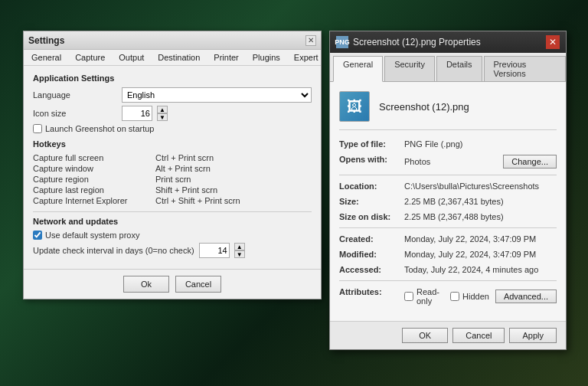 This screenshot has height=386, width=588. What do you see at coordinates (448, 186) in the screenshot?
I see `location-row: Location: C:\Users\bulla\Pictures\Screen…` at bounding box center [448, 186].